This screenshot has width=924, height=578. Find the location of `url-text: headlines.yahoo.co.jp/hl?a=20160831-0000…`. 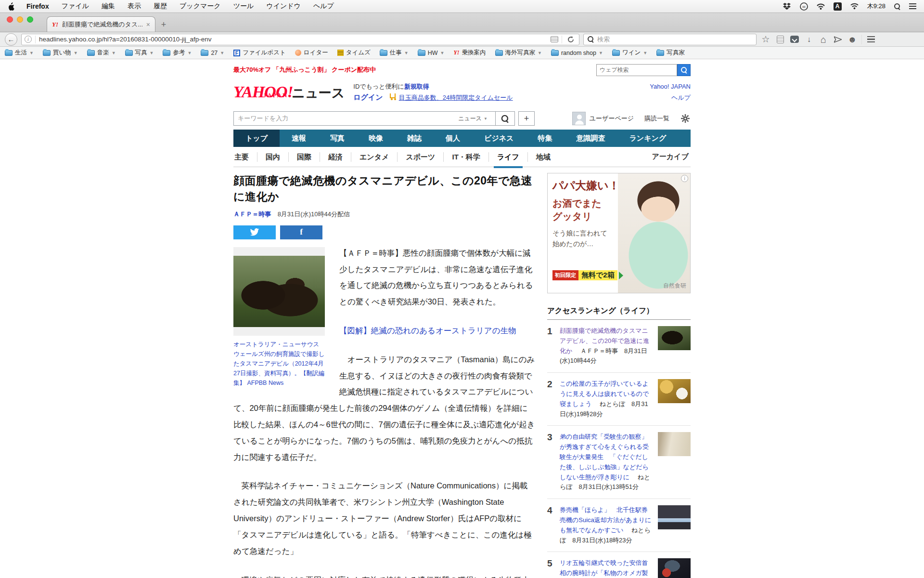

url-text: headlines.yahoo.co.jp/hl?a=20160831-0000… is located at coordinates (293, 39).